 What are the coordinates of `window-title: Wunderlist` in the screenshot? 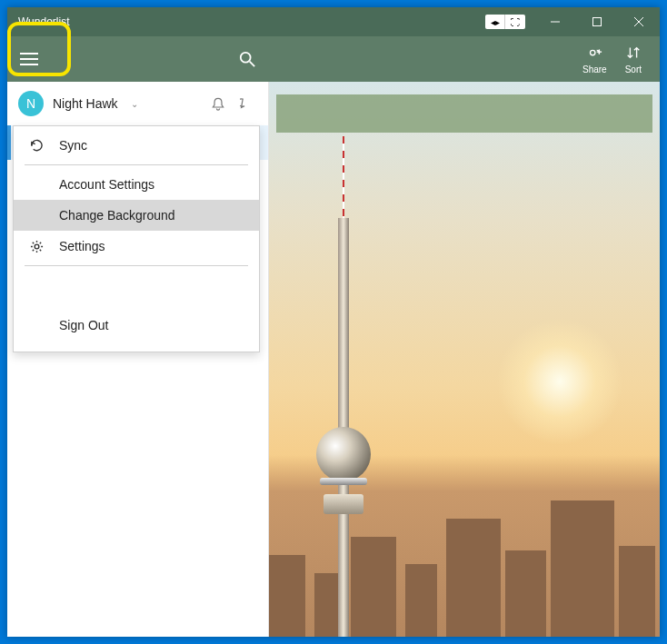 It's located at (246, 22).